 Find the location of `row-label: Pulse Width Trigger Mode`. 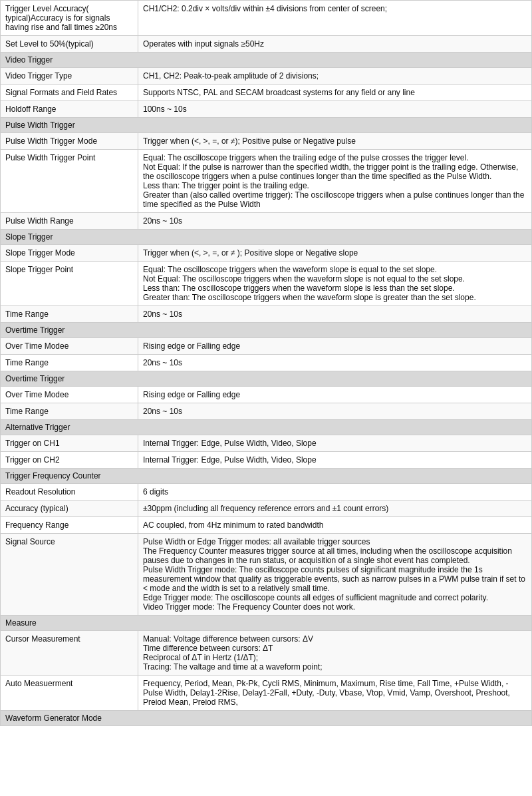

row-label: Pulse Width Trigger Mode is located at coordinates (69, 141).